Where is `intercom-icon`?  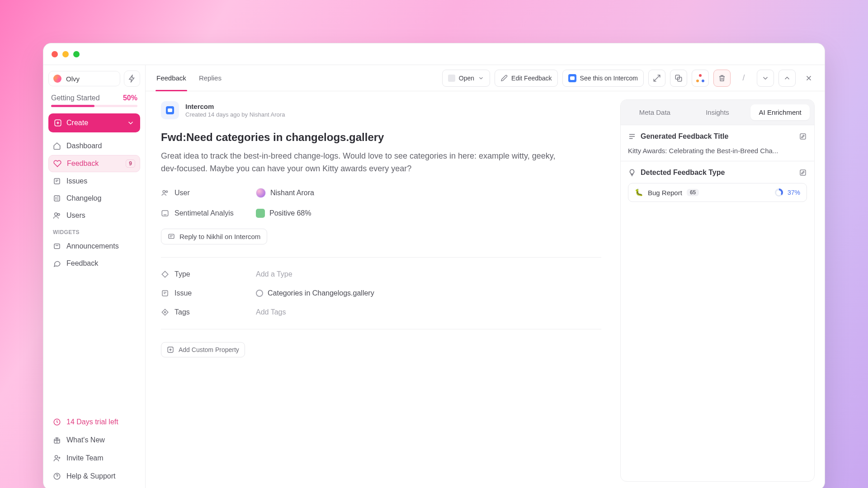 intercom-icon is located at coordinates (572, 78).